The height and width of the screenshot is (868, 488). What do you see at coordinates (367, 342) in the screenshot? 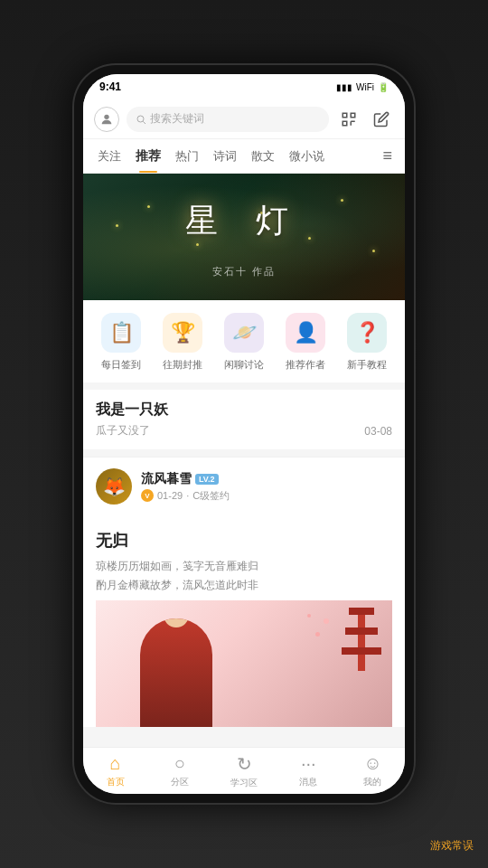
I see `quick-icon-guide: ❓ 新手教程` at bounding box center [367, 342].